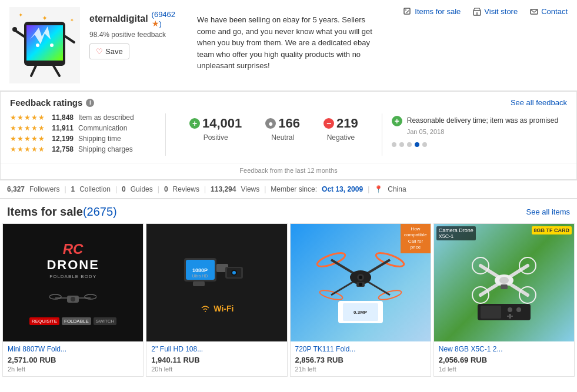  I want to click on stars-icon: ★★★★★, so click(28, 128).